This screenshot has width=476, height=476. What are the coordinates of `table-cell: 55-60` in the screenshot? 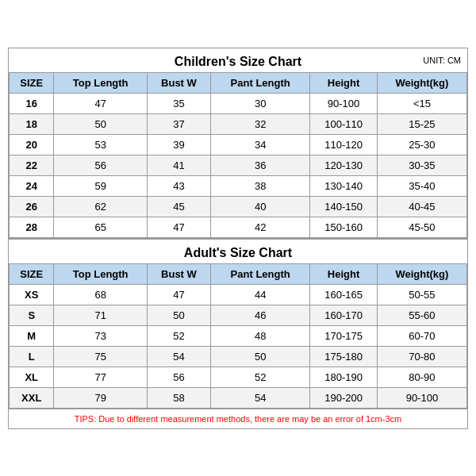 It's located at (422, 315).